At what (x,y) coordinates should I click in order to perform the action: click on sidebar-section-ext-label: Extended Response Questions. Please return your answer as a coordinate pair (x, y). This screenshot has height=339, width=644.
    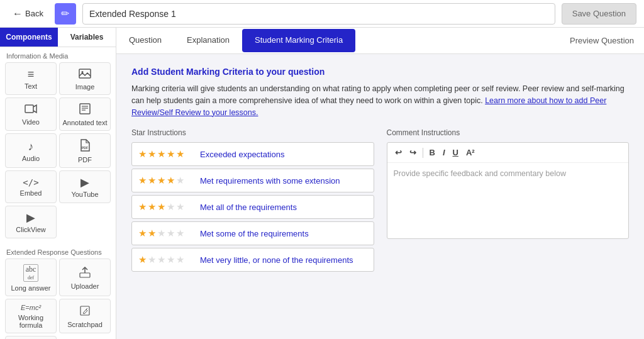
    Looking at the image, I should click on (58, 251).